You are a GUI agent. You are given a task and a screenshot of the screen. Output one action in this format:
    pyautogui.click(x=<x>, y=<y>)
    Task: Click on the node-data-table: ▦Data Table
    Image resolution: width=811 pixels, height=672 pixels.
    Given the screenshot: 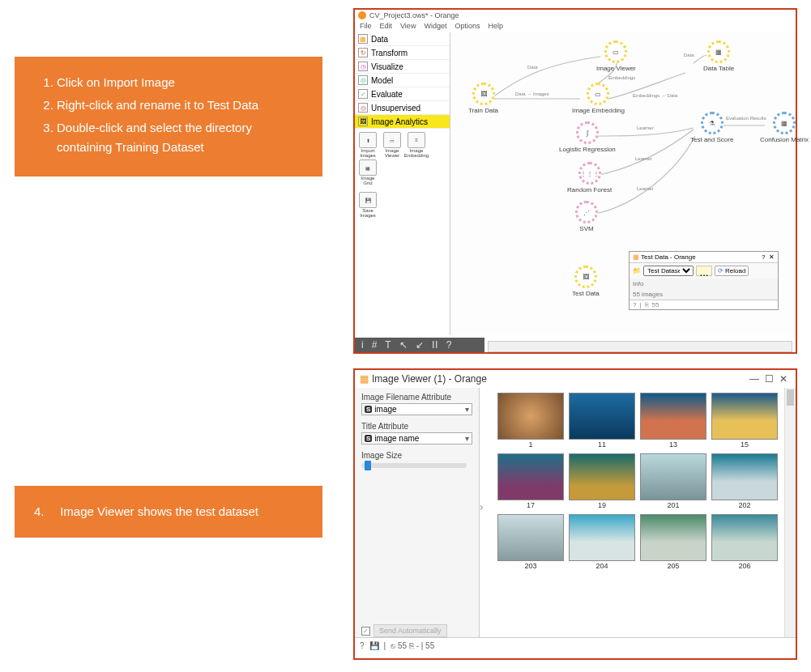 What is the action you would take?
    pyautogui.click(x=719, y=57)
    